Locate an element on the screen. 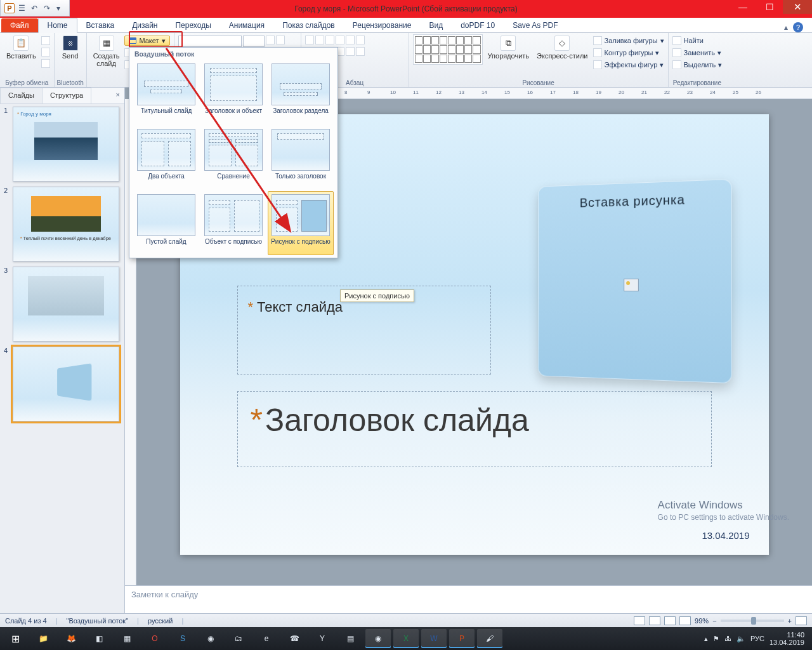 The width and height of the screenshot is (812, 650). tab-design: Дизайн is located at coordinates (145, 25).